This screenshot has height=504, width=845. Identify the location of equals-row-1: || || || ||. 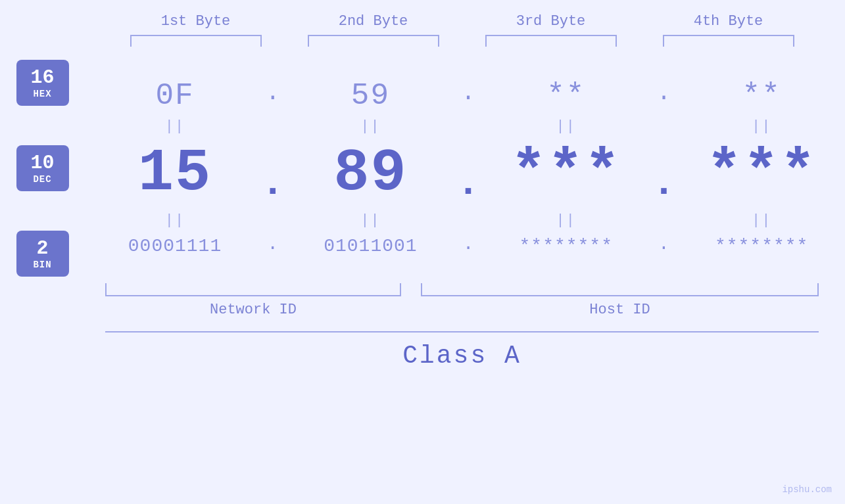
(468, 126).